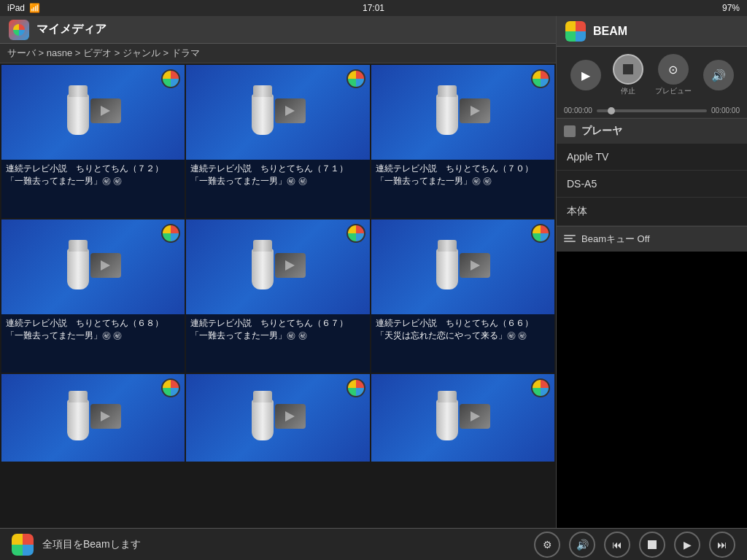 This screenshot has height=560, width=747. Describe the element at coordinates (23, 545) in the screenshot. I see `toolbar-logo` at that location.